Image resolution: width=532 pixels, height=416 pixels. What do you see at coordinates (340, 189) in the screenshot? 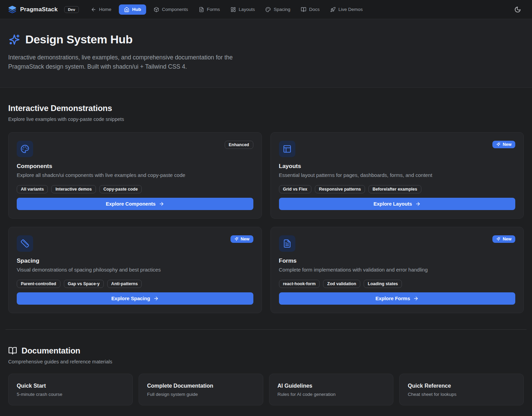
I see `tag-badge: Responsive patterns` at bounding box center [340, 189].